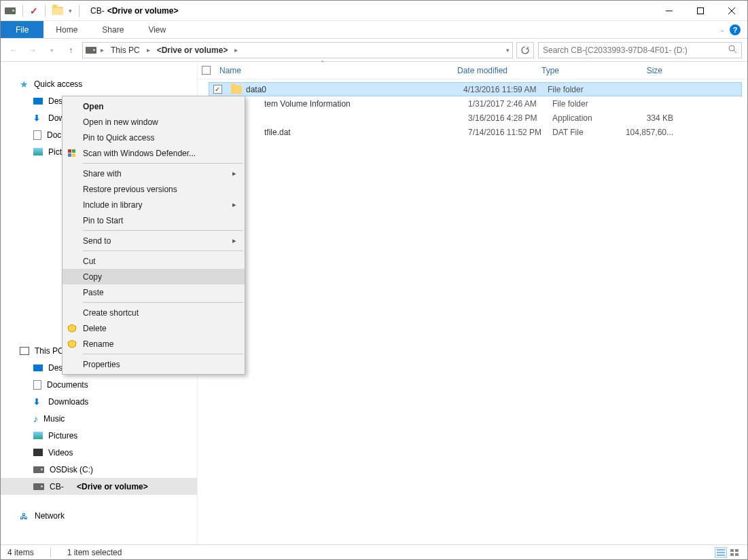  What do you see at coordinates (143, 11) in the screenshot?
I see `title-drive-label: <Drive or volume>` at bounding box center [143, 11].